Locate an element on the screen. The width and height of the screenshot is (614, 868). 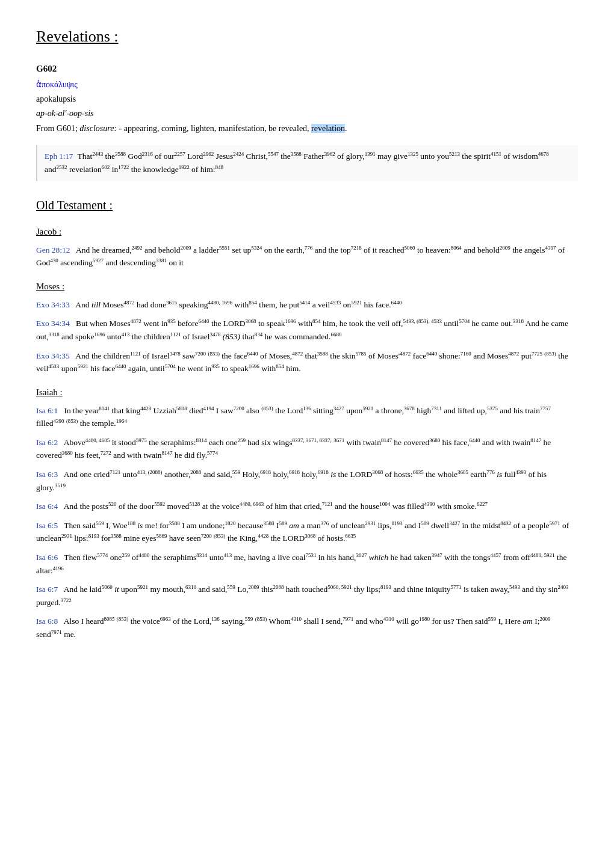
definition: From G601; disclosure: - appearing, comi… is located at coordinates (307, 129).